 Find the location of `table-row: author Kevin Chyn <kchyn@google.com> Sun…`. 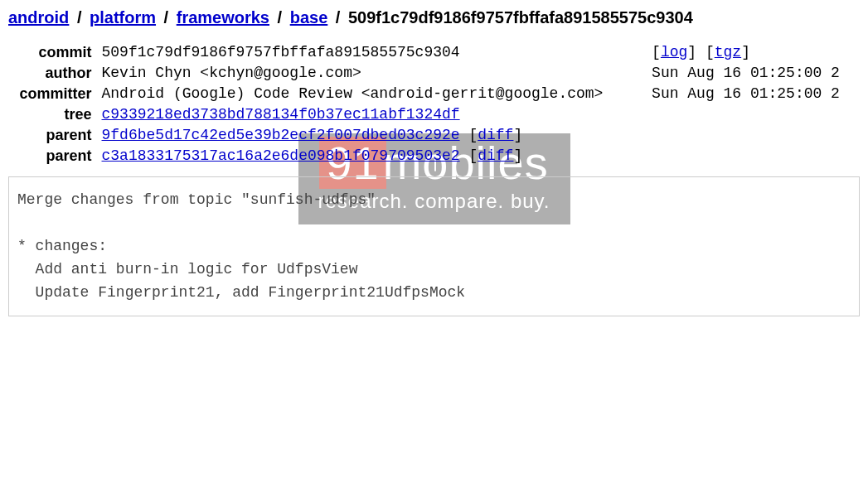

table-row: author Kevin Chyn <kchyn@google.com> Sun… is located at coordinates (434, 73).